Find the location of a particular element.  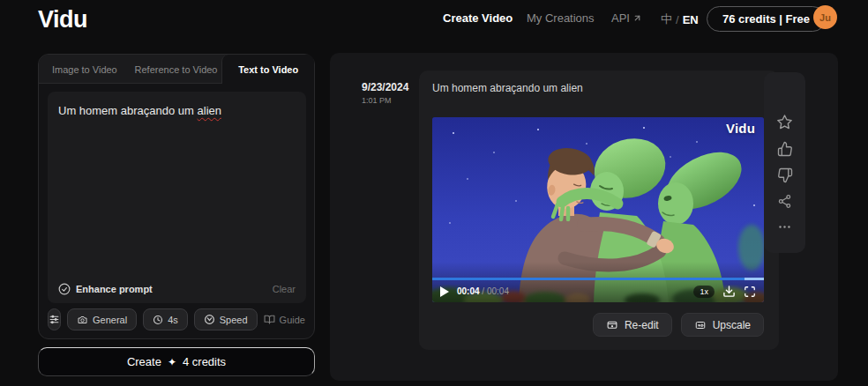

upscale-label: Upscale is located at coordinates (732, 325).